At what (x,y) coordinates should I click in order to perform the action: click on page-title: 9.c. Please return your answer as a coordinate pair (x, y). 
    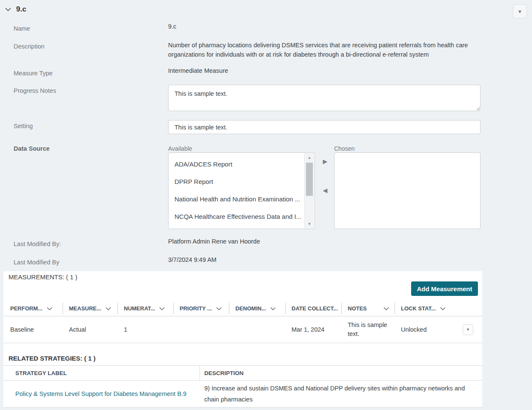
    Looking at the image, I should click on (21, 9).